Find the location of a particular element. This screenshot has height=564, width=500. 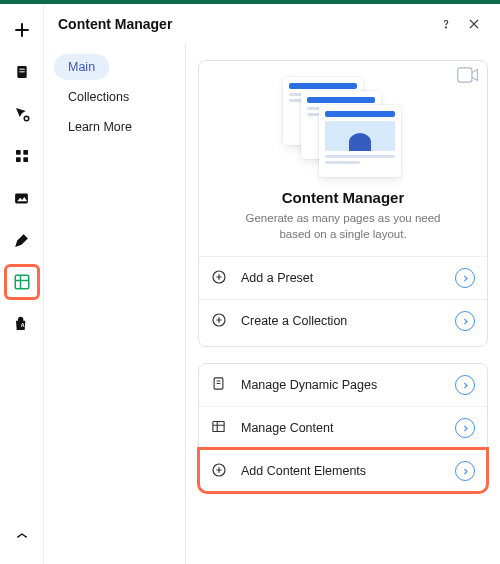

hero-subtitle: Generate as many pages as you need based… is located at coordinates (343, 226).